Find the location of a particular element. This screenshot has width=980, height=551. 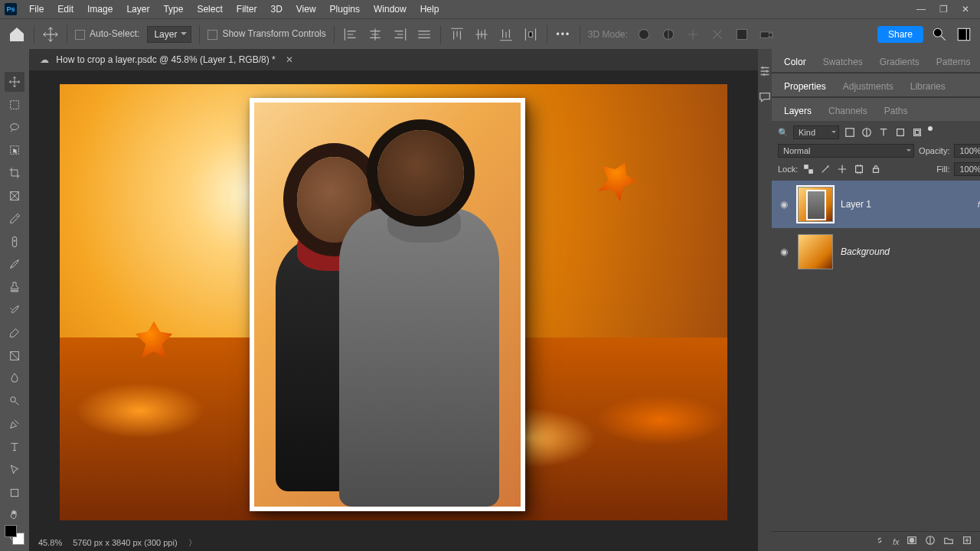

share-button: Share is located at coordinates (900, 34).